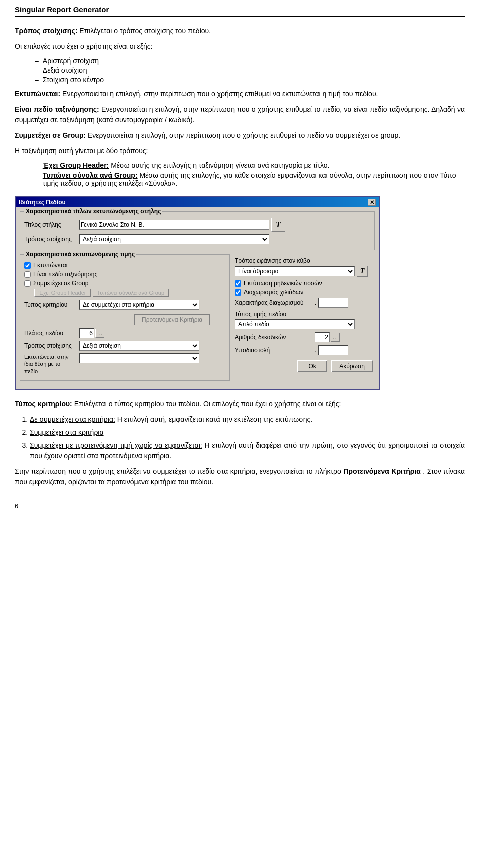 Image resolution: width=480 pixels, height=868 pixels. I want to click on final-paragraph: Στην περίπτωση που ο χρήστης επιλέξει να…, so click(240, 477).